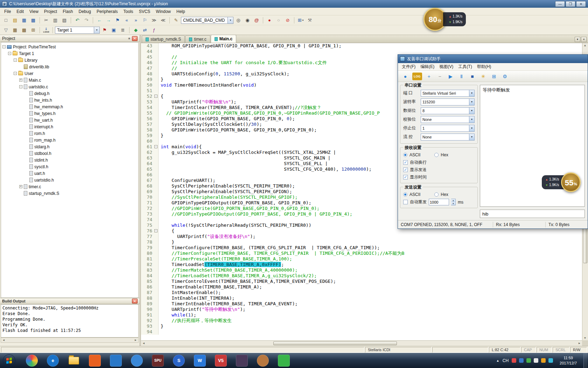  Describe the element at coordinates (154, 20) in the screenshot. I see `indent-icon: ≫` at that location.